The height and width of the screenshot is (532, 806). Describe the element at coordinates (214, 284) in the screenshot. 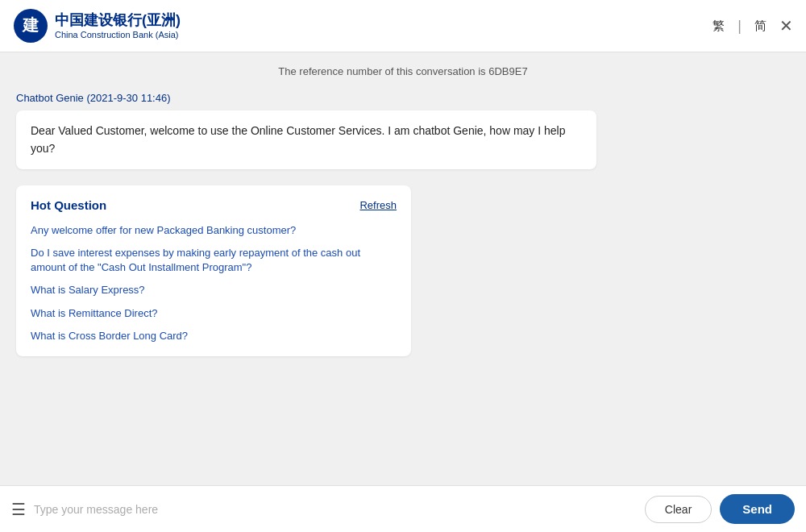

I see `hot-question-links: Any welcome offer for new Packaged Banki…` at that location.